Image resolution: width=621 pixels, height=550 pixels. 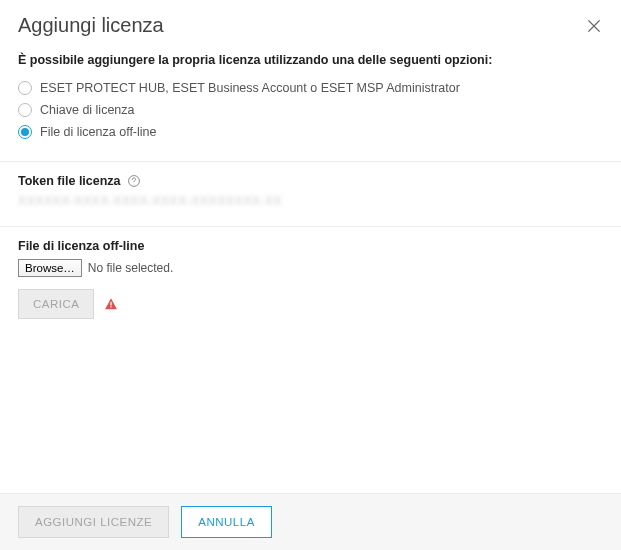 I want to click on upload-button: CARICA, so click(x=56, y=304).